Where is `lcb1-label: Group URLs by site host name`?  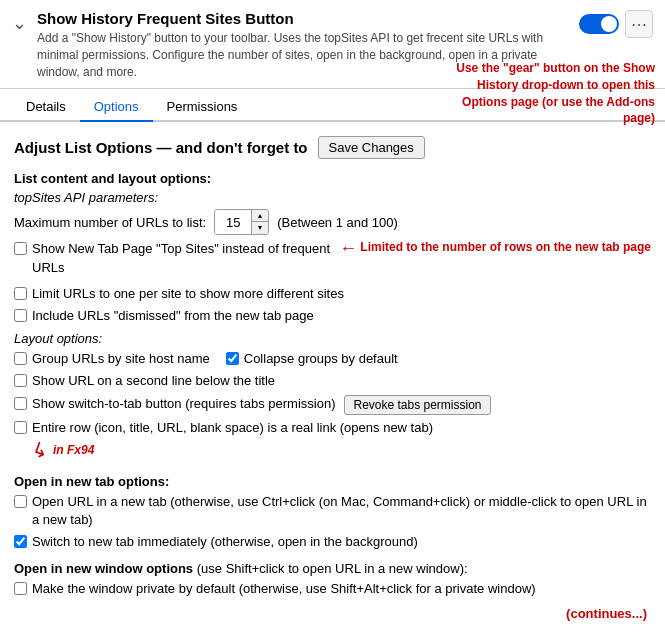
lcb1-label: Group URLs by site host name is located at coordinates (112, 359).